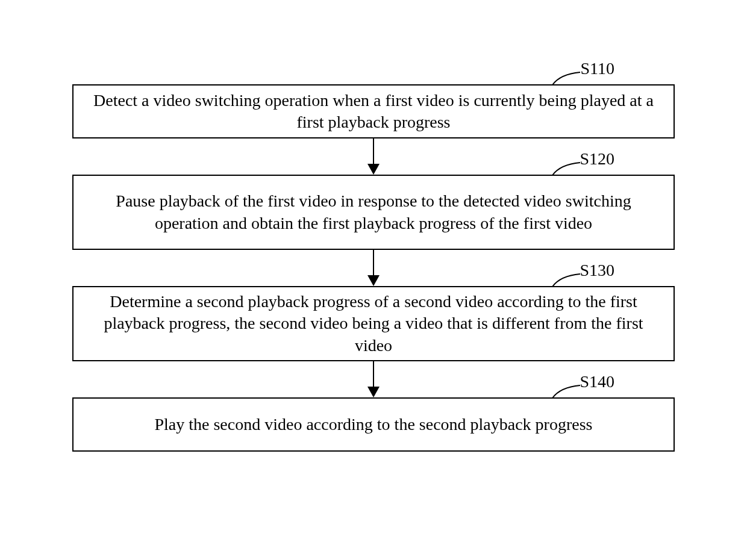 The width and height of the screenshot is (747, 560). What do you see at coordinates (374, 212) in the screenshot?
I see `step-text: Pause playback of the first video in res…` at bounding box center [374, 212].